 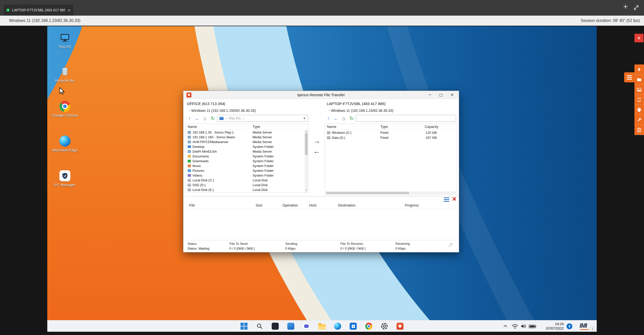 What do you see at coordinates (452, 95) in the screenshot?
I see `close-button: ×` at bounding box center [452, 95].